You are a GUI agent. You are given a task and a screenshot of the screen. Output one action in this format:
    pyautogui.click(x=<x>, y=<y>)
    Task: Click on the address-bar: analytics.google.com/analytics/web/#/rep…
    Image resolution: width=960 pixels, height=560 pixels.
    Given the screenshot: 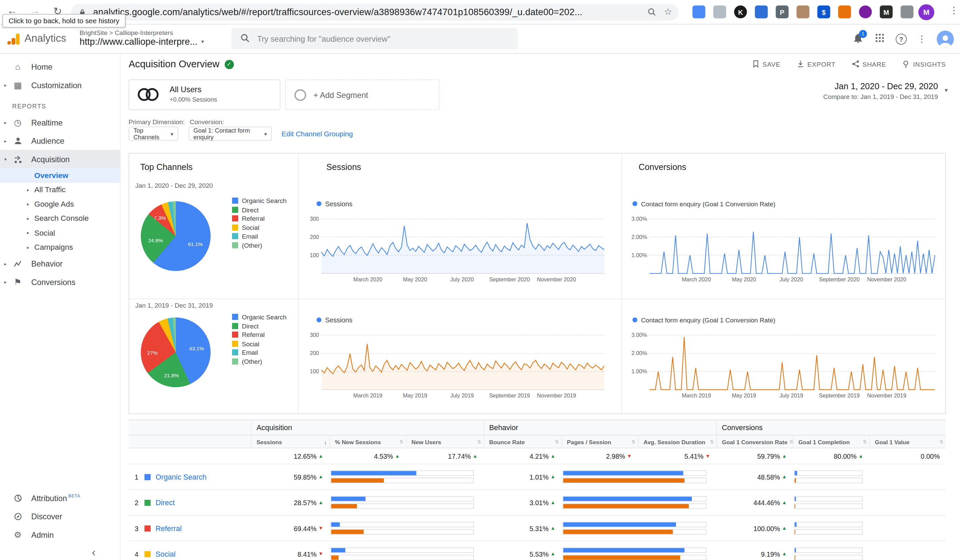 What is the action you would take?
    pyautogui.click(x=375, y=12)
    